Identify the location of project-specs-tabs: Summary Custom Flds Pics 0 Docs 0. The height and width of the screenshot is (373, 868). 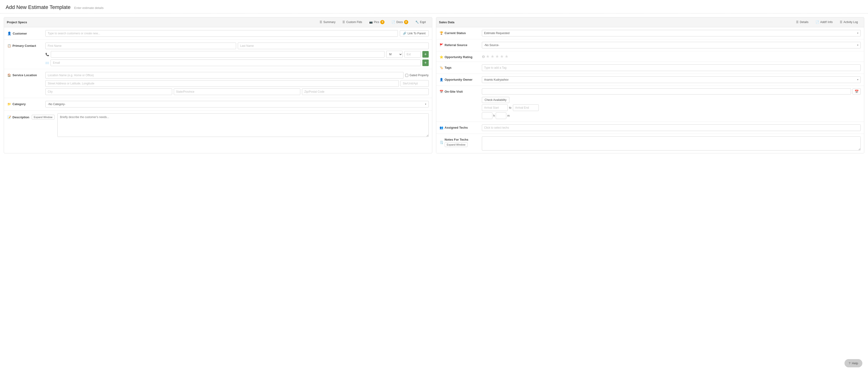
(373, 22).